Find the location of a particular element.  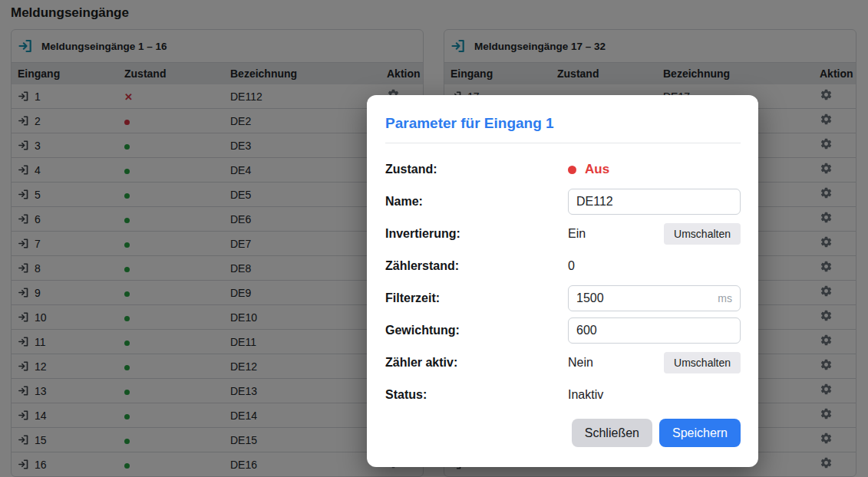

filterzeit-label: Filterzeit: is located at coordinates (477, 298).